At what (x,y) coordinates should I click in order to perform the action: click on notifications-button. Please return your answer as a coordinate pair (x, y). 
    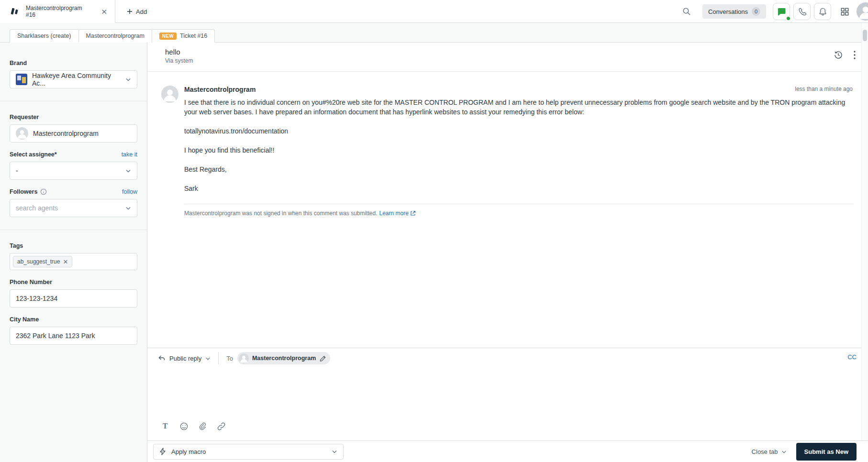
    Looking at the image, I should click on (823, 11).